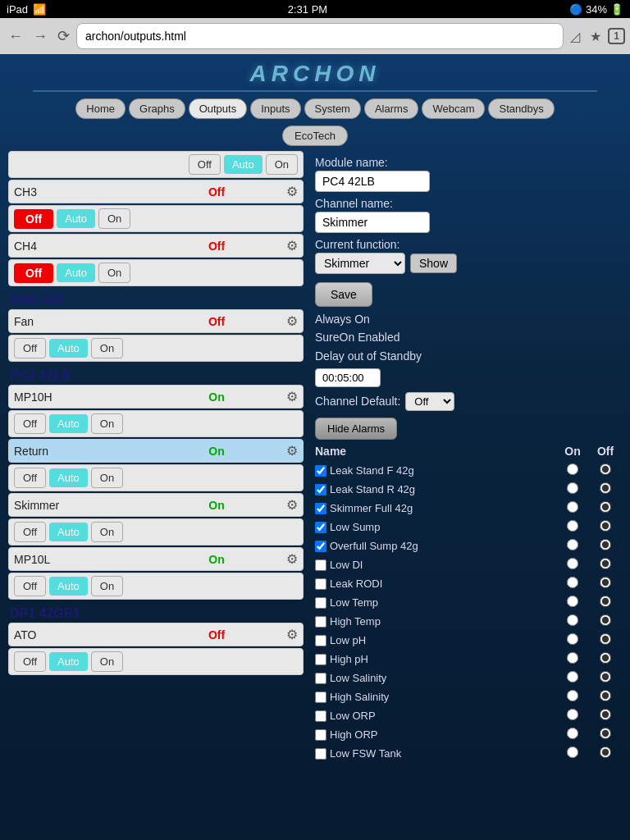  What do you see at coordinates (321, 471) in the screenshot?
I see `alarm-check-leak-f` at bounding box center [321, 471].